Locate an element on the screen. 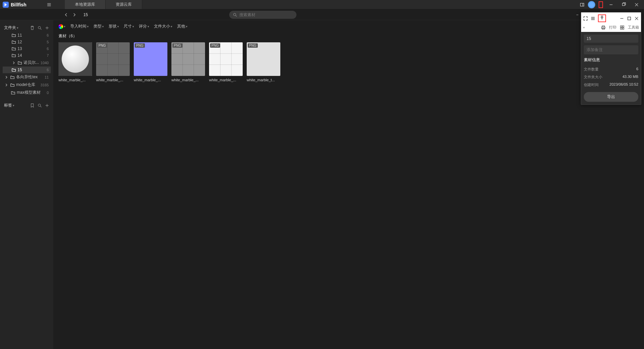 The image size is (644, 349). kv-count: 文件数量6 is located at coordinates (611, 69).